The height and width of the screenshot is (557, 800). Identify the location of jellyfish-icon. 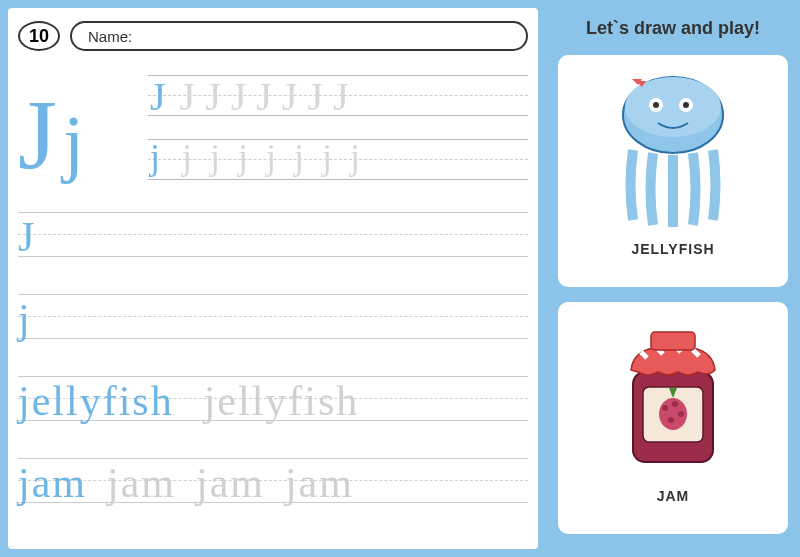
(673, 150).